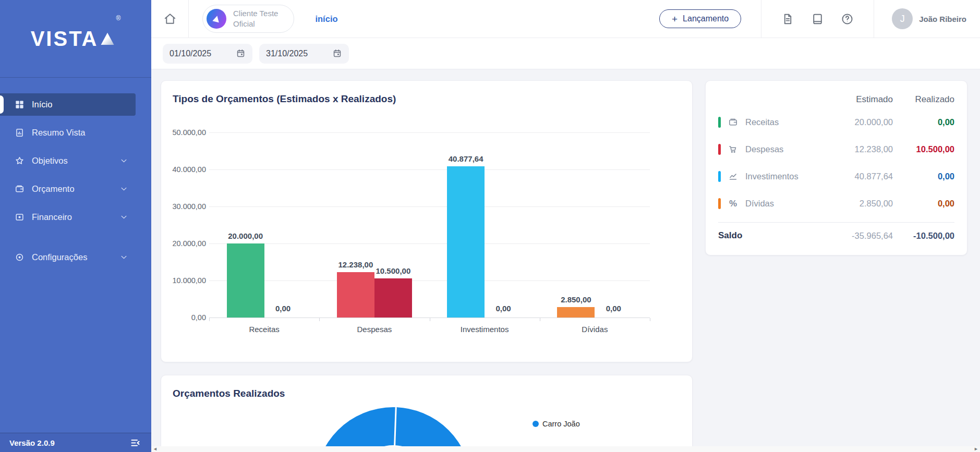 This screenshot has height=452, width=980. I want to click on realized-budgets-card: Orçamentos Realizados Carro João, so click(427, 413).